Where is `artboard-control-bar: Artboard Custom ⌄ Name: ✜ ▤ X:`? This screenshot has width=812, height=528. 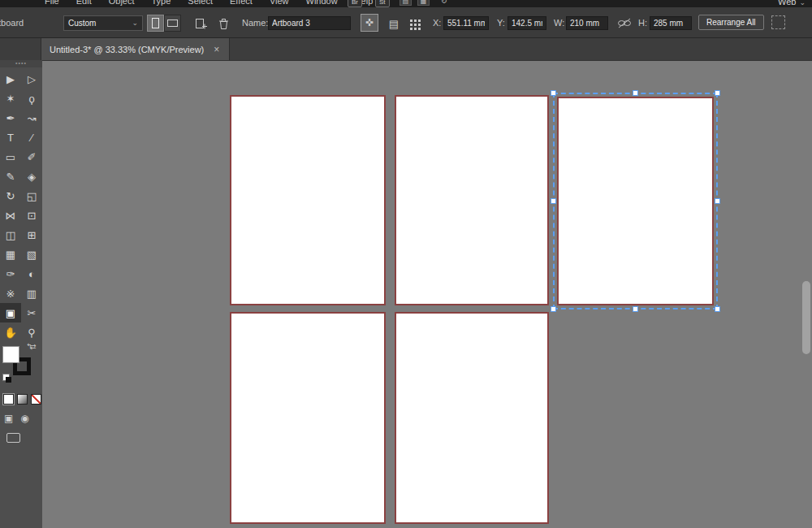 artboard-control-bar: Artboard Custom ⌄ Name: ✜ ▤ X: is located at coordinates (406, 23).